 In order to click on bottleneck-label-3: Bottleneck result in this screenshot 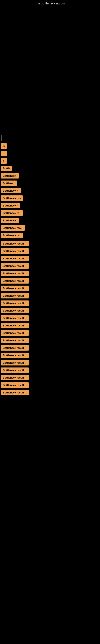, I will do `click(15, 258)`.